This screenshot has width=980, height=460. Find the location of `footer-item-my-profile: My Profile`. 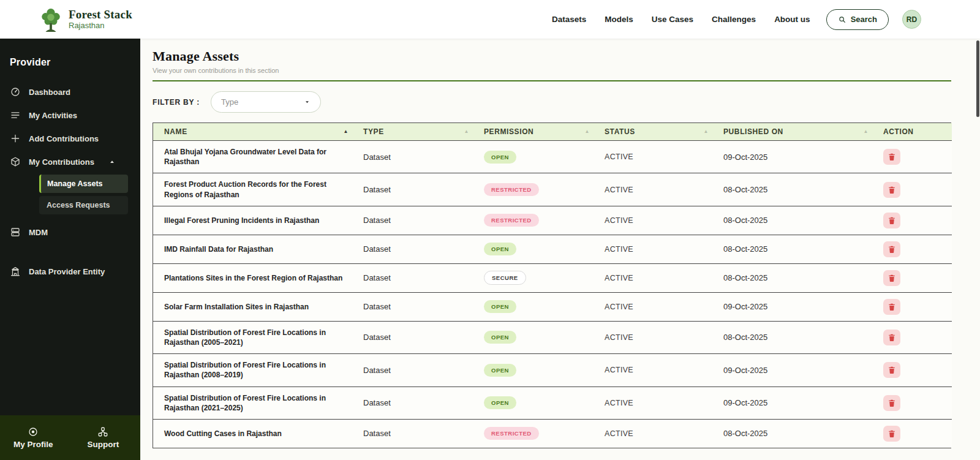

footer-item-my-profile: My Profile is located at coordinates (33, 437).